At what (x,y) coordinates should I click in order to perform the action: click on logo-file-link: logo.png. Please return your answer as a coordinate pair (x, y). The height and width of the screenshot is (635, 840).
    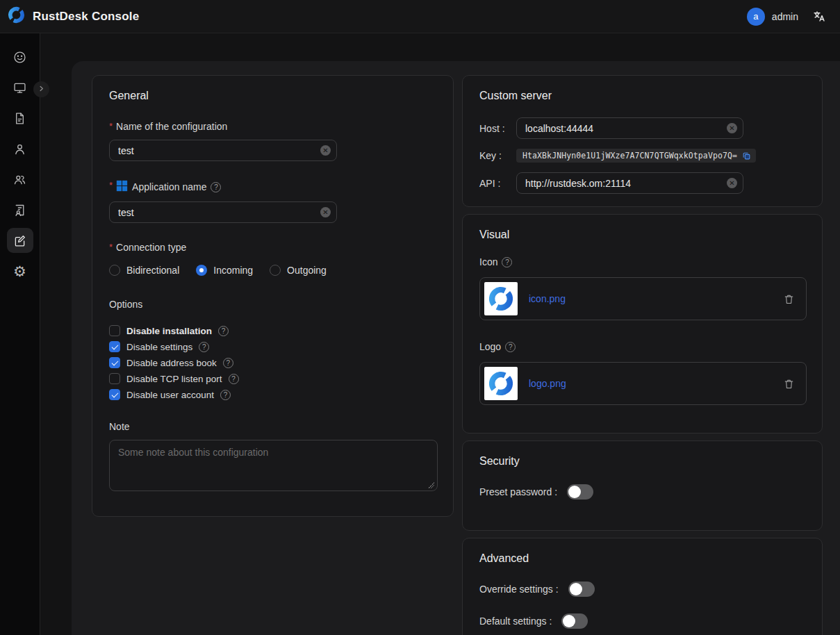
    Looking at the image, I should click on (547, 384).